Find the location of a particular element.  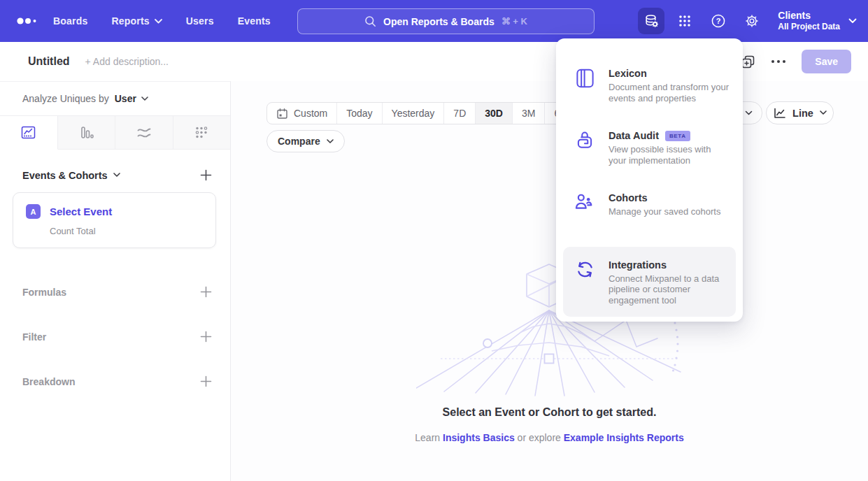

analyze-label: Analyze Uniques by is located at coordinates (66, 99).